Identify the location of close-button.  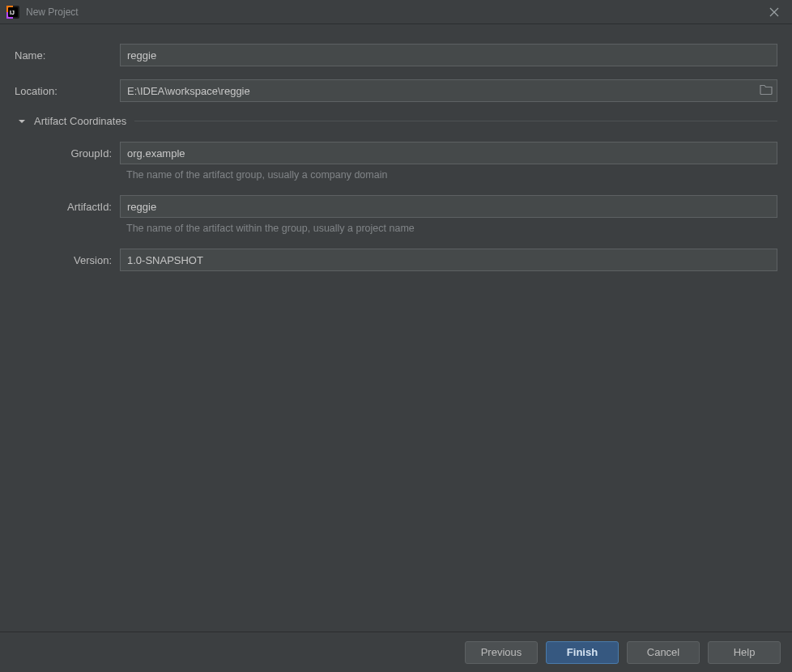
(774, 12).